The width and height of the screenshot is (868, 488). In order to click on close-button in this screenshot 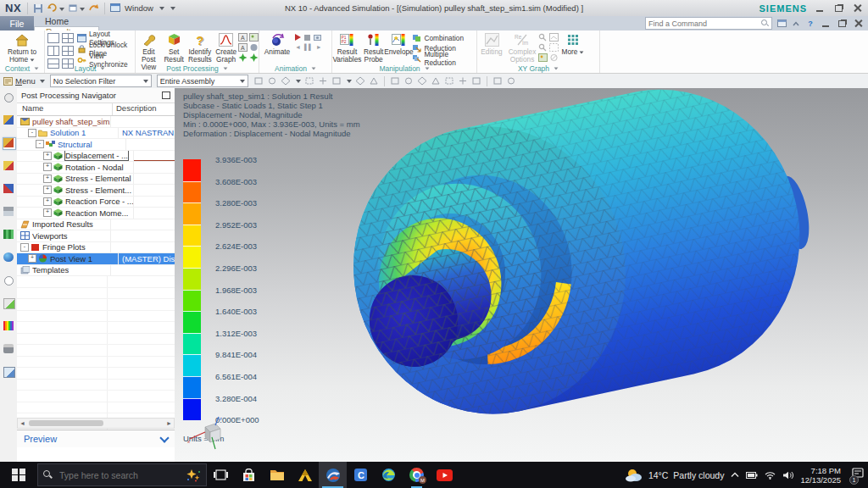, I will do `click(857, 8)`.